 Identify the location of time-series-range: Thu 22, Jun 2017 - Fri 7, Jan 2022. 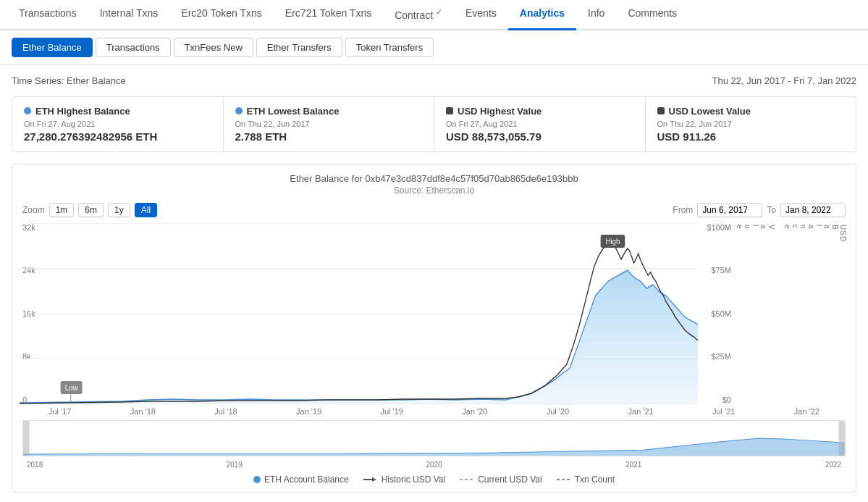
(785, 81).